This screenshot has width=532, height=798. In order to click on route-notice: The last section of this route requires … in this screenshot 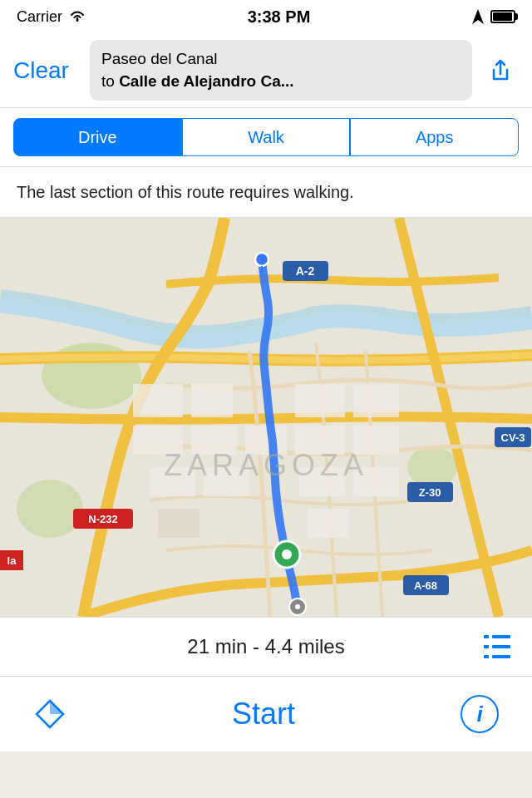, I will do `click(266, 193)`.